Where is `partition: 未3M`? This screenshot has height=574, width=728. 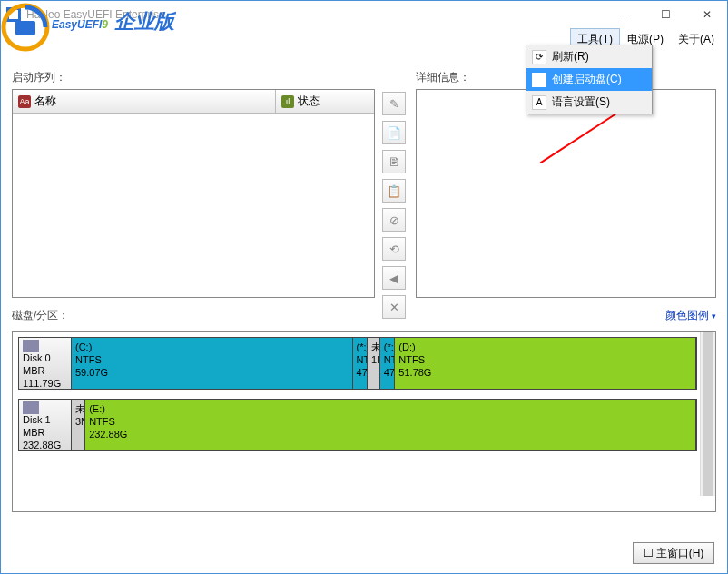 partition: 未3M is located at coordinates (78, 425).